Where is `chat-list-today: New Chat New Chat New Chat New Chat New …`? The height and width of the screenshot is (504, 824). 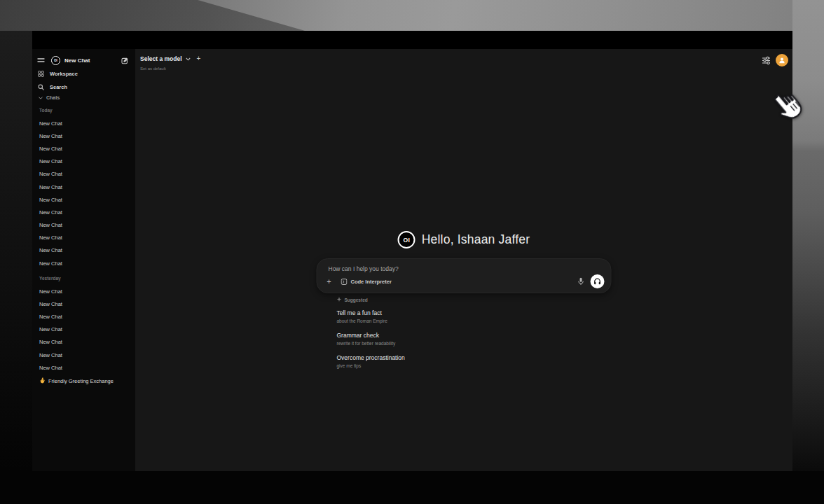 chat-list-today: New Chat New Chat New Chat New Chat New … is located at coordinates (84, 193).